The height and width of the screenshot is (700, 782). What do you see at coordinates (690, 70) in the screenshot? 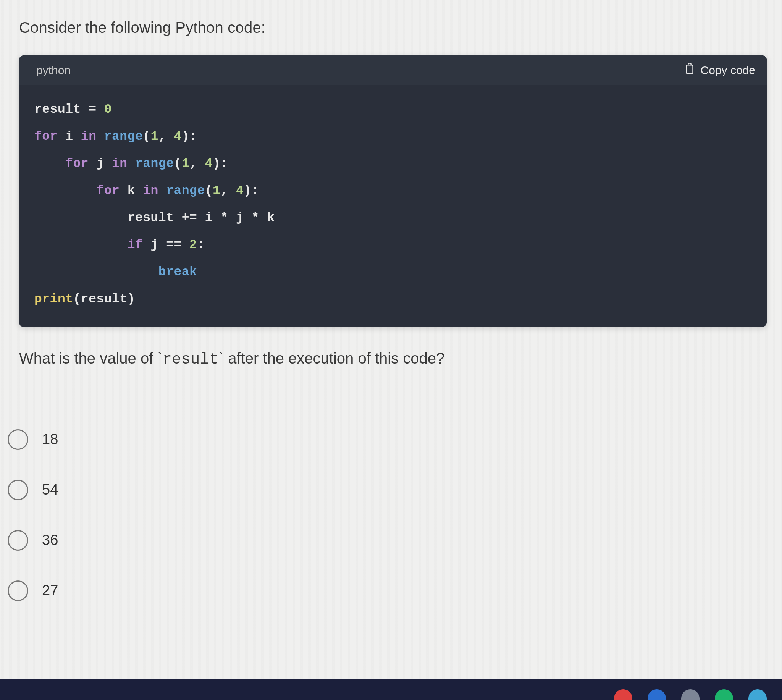
I see `clipboard-icon` at bounding box center [690, 70].